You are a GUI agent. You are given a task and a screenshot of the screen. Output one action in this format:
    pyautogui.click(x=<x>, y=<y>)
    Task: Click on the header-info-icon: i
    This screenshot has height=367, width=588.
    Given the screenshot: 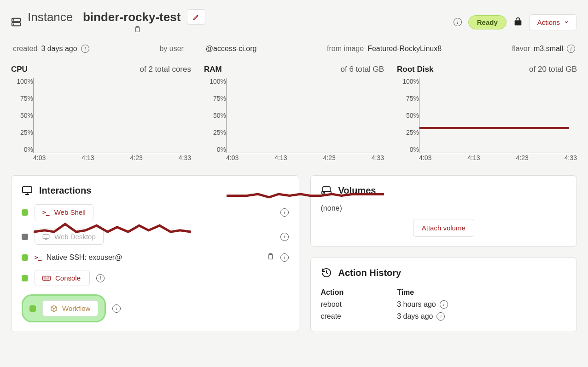 What is the action you would take?
    pyautogui.click(x=458, y=22)
    